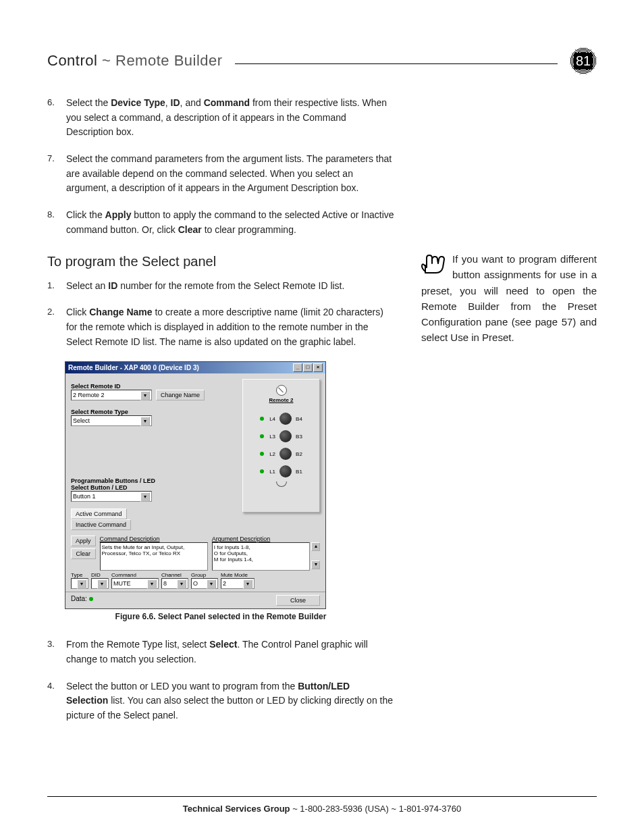 This screenshot has height=834, width=644. Describe the element at coordinates (221, 167) in the screenshot. I see `steps-list-a: 6.Select the Device Type, ID, and Comman…` at that location.